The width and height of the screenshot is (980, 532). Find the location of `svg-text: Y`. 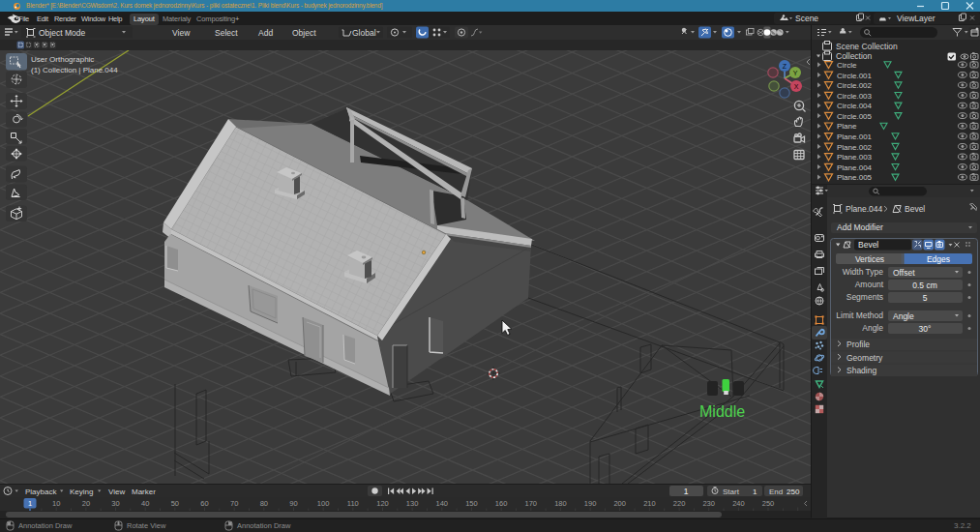

svg-text: Y is located at coordinates (795, 74).